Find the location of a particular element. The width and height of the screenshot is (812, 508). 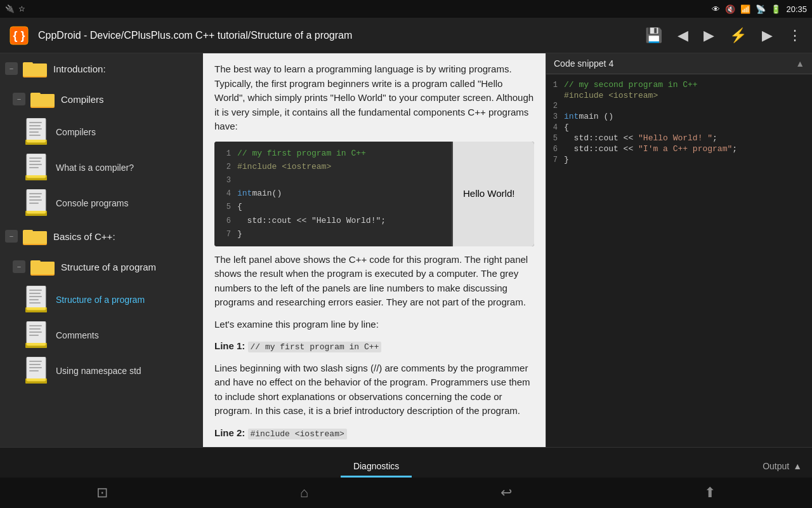

battery-icon: 🔋 is located at coordinates (776, 9).